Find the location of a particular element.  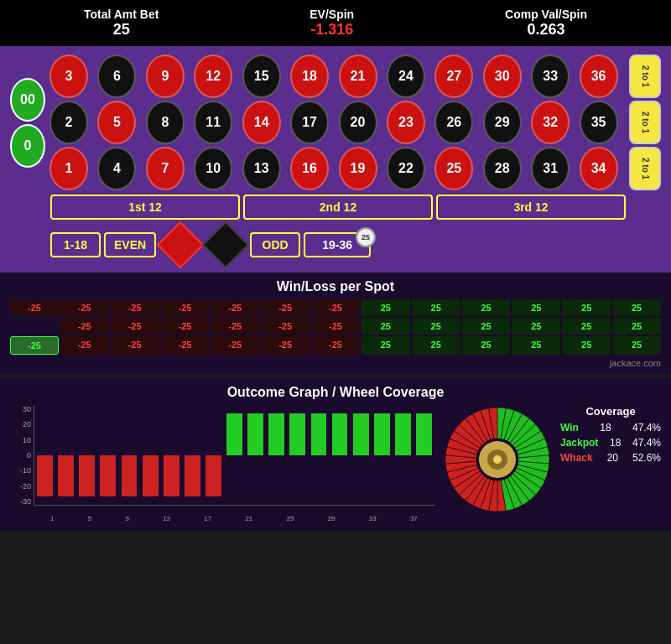

wl-cell-r0-c6: -25 is located at coordinates (336, 308).